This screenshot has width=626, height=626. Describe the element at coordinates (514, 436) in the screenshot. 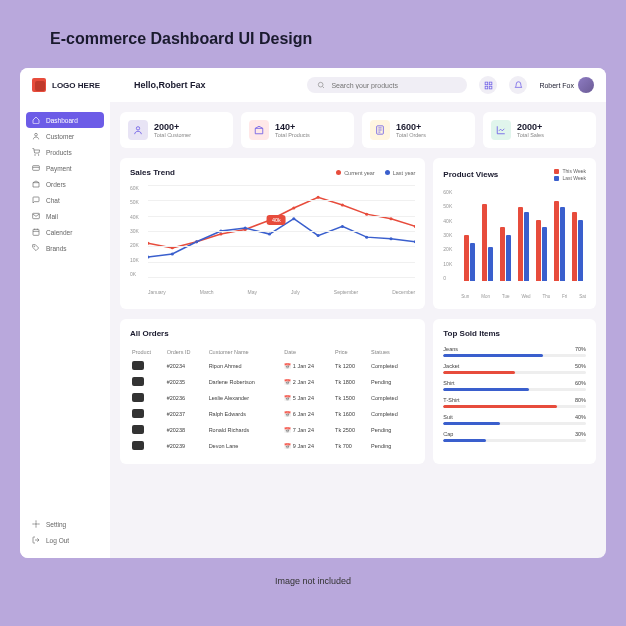

I see `sold-item: Cap30%` at that location.